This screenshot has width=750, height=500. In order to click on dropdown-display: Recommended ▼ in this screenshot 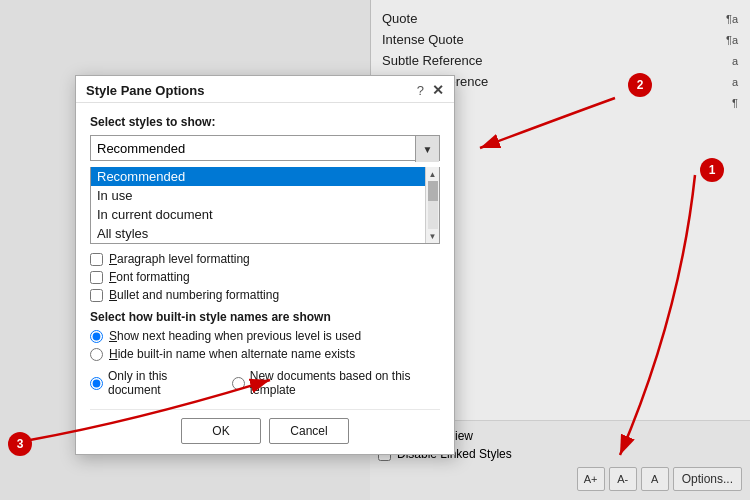, I will do `click(265, 148)`.